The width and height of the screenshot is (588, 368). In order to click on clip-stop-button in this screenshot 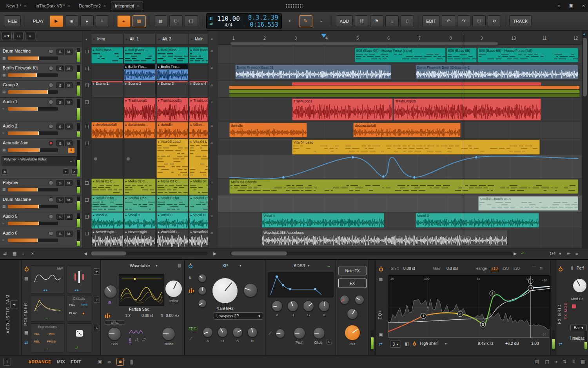, I will do `click(87, 68)`.